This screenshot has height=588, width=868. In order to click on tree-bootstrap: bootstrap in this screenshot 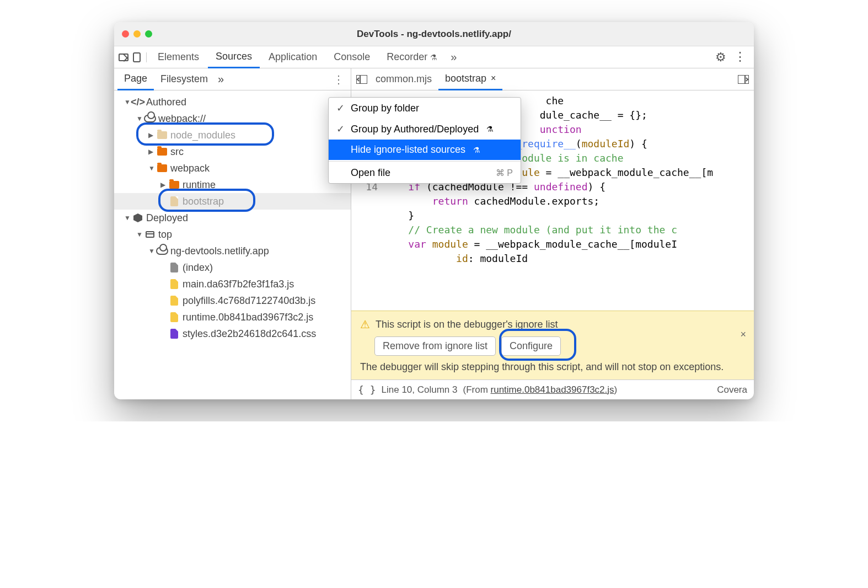, I will do `click(233, 201)`.